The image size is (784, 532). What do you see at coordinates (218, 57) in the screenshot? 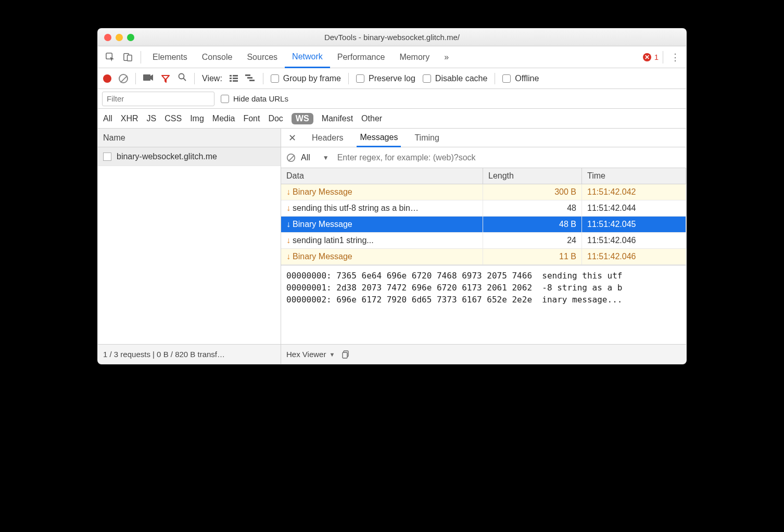
I see `tab-console: Console` at bounding box center [218, 57].